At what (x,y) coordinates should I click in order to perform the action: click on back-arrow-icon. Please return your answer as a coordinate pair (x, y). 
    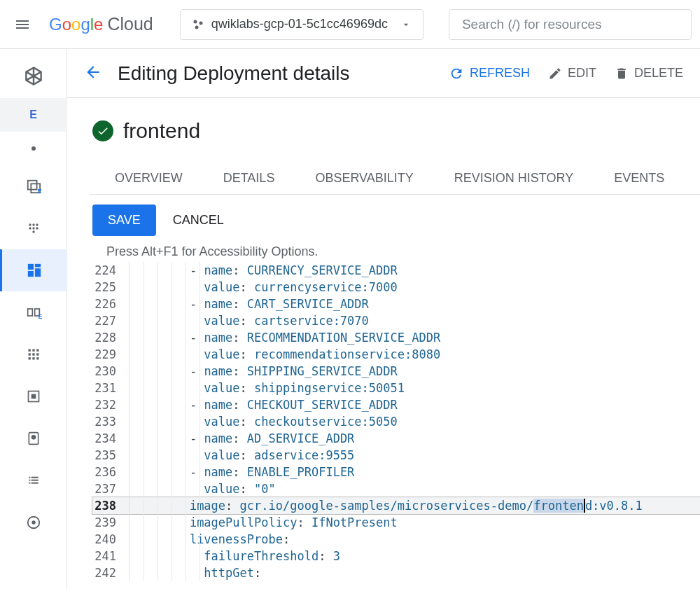
    Looking at the image, I should click on (93, 74).